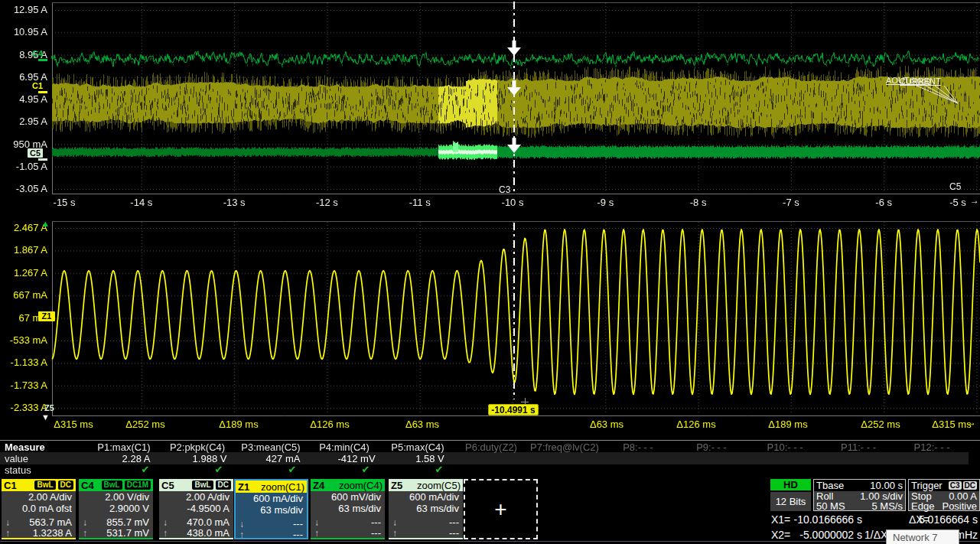 This screenshot has width=980, height=544. I want to click on trigger-panel: Trigger C3 DC Stop 0.00 A Edge Positive, so click(944, 495).